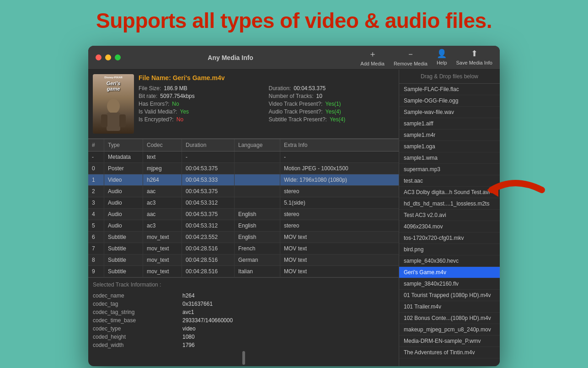  Describe the element at coordinates (208, 180) in the screenshot. I see `cell-duration: 00:04:53.333` at that location.